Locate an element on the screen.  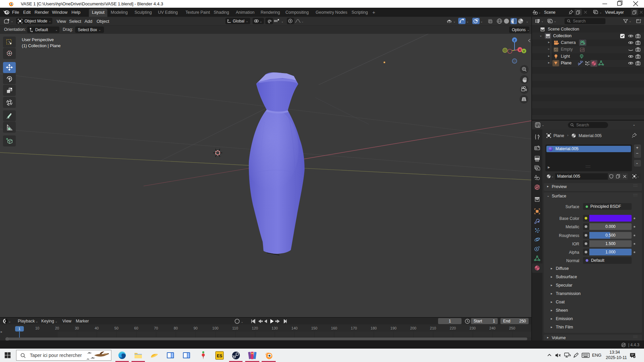
svg-text: X is located at coordinates (520, 50).